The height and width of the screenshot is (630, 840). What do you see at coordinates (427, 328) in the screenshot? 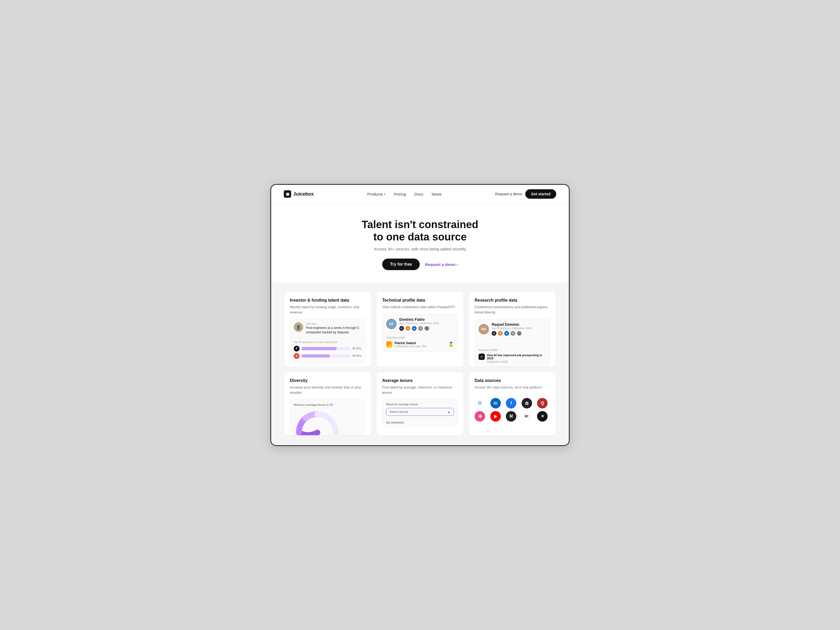
I see `phone-icon: 📞` at bounding box center [427, 328].